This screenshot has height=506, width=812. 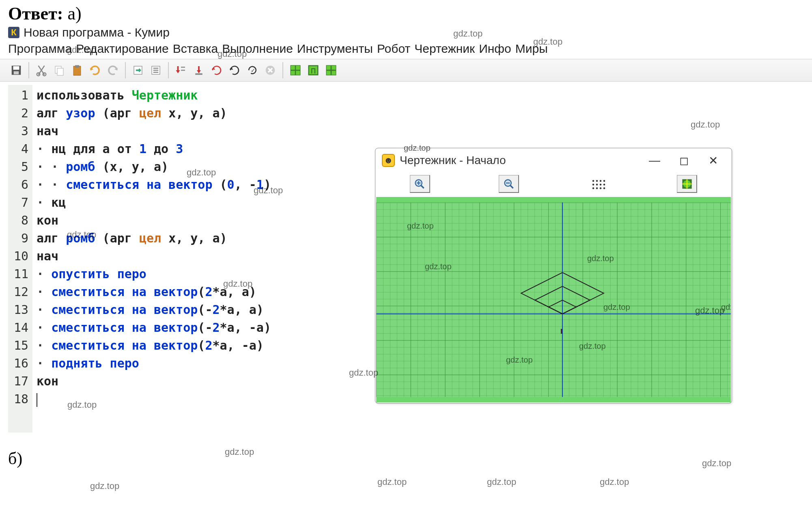 What do you see at coordinates (154, 185) in the screenshot?
I see `code-line: · · сместиться на вектор (0, -1)` at bounding box center [154, 185].